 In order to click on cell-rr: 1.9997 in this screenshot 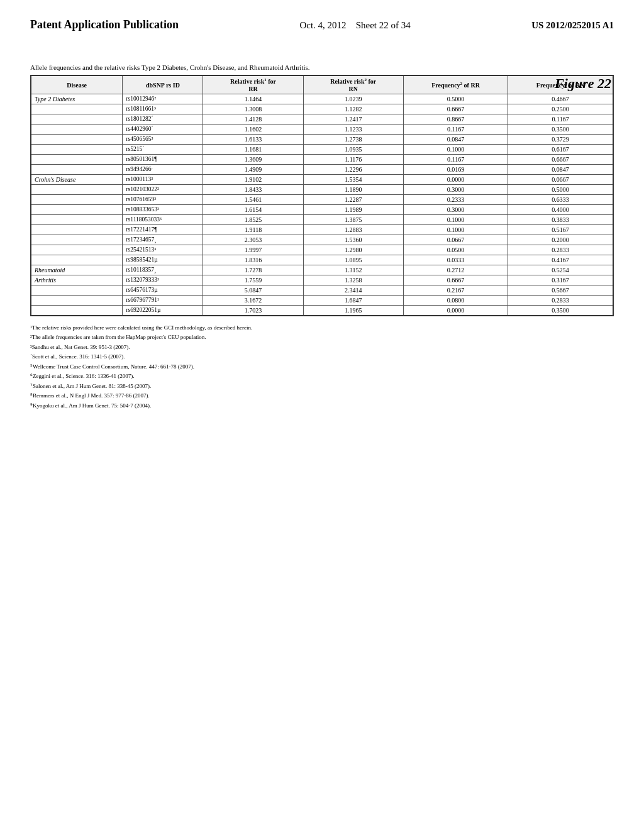, I will do `click(253, 250)`.